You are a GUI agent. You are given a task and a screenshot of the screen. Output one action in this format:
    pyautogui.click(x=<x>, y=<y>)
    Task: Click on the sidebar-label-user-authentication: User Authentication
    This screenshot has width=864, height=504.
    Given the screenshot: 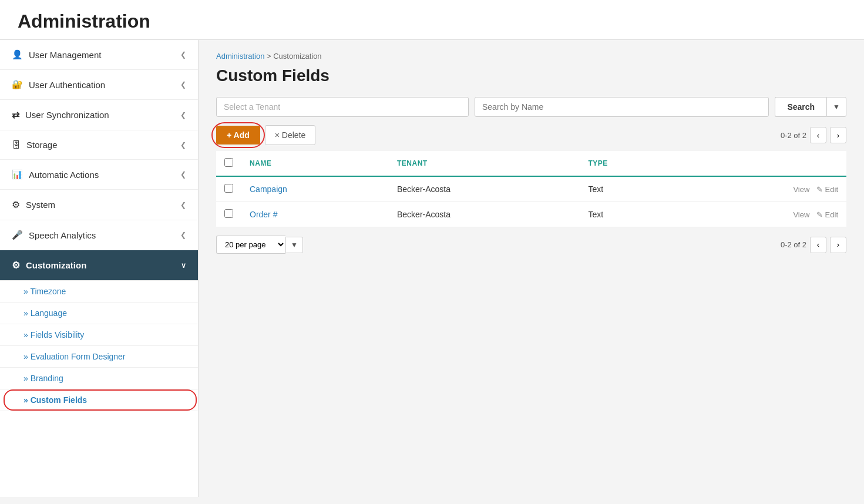 What is the action you would take?
    pyautogui.click(x=67, y=85)
    